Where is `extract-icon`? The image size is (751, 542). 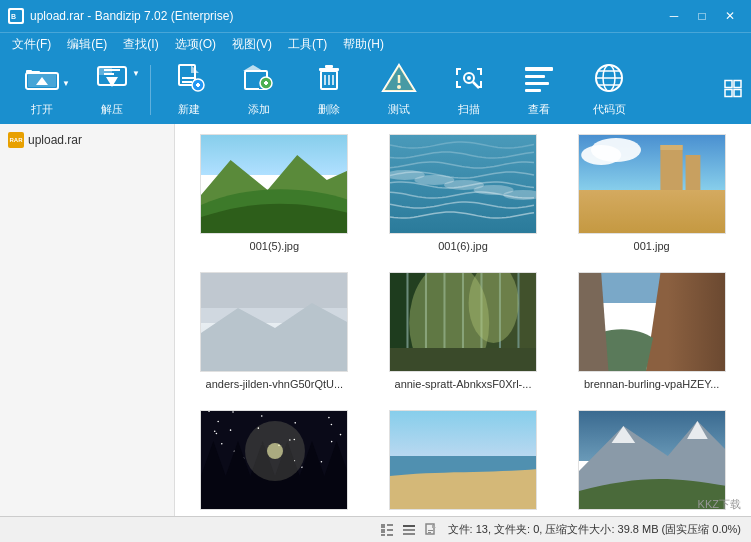 extract-icon is located at coordinates (112, 80).